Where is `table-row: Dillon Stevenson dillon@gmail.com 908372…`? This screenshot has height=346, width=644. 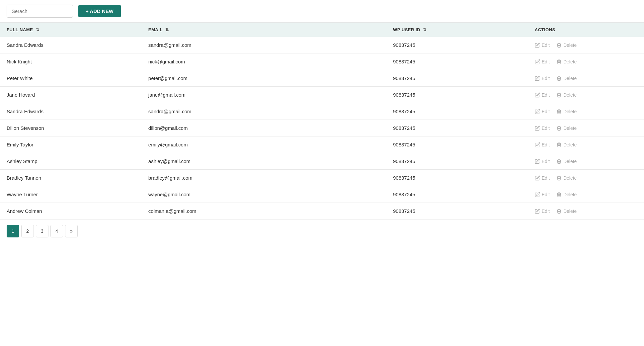
table-row: Dillon Stevenson dillon@gmail.com 908372… is located at coordinates (322, 128).